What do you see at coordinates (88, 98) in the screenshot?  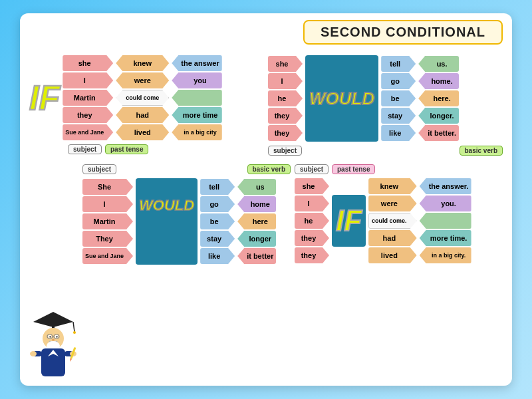 I see `tl-r3-c1: Martin` at bounding box center [88, 98].